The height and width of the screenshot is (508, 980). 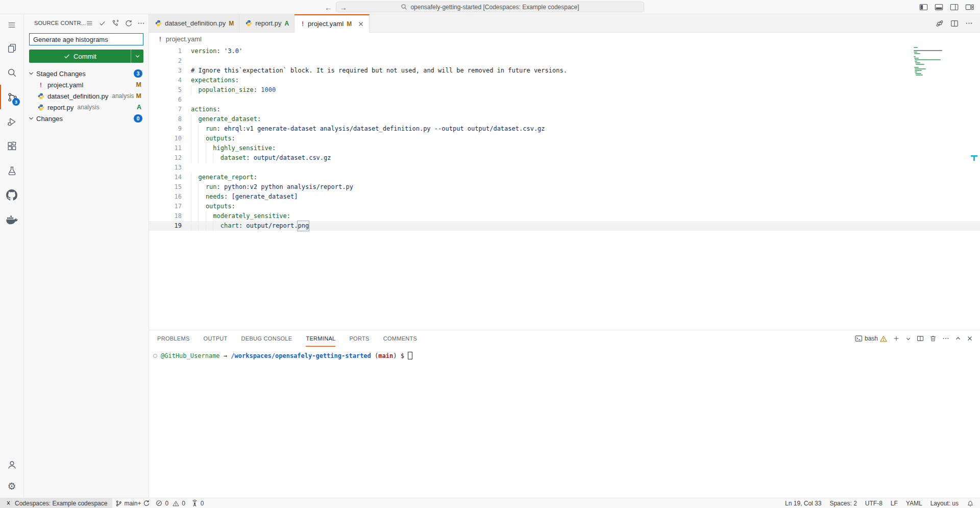 What do you see at coordinates (329, 7) in the screenshot?
I see `back-button: ←` at bounding box center [329, 7].